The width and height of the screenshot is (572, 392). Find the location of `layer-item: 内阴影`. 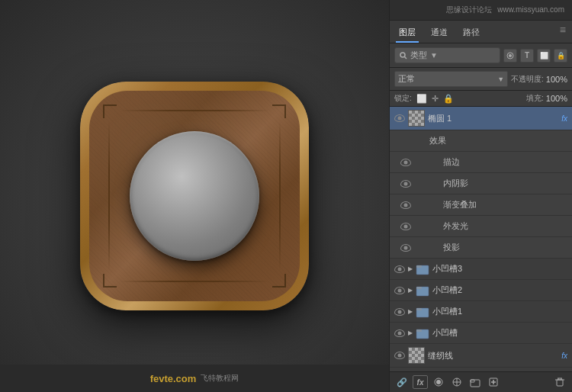

layer-item: 内阴影 is located at coordinates (480, 184).